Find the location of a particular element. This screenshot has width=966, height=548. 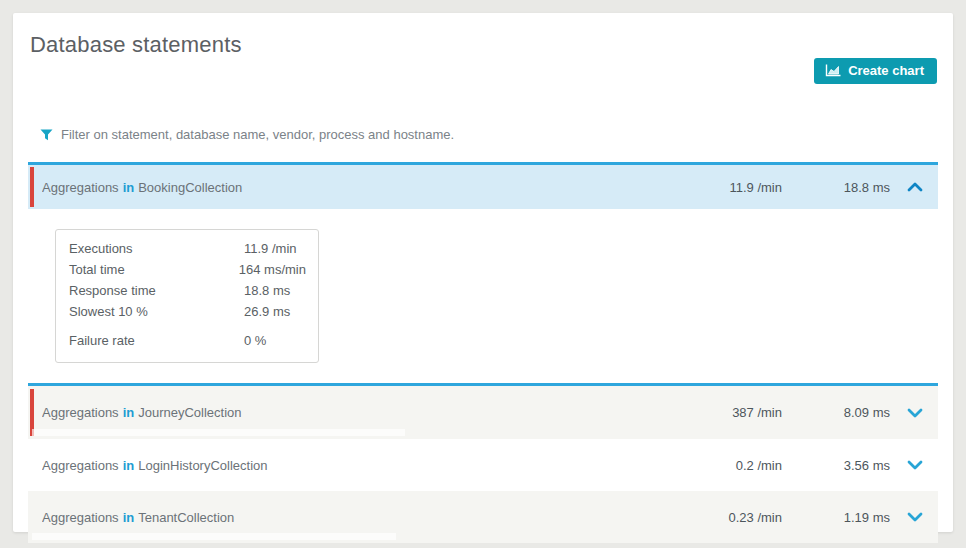

statement-row-tenantcollection: Aggregations in TenantCollection 0.23 /m… is located at coordinates (483, 517).